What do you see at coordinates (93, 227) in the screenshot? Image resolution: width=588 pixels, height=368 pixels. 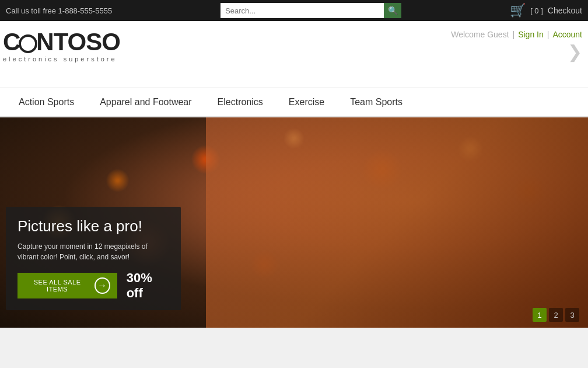 I see `promo-title: Pictures like a pro!` at bounding box center [93, 227].